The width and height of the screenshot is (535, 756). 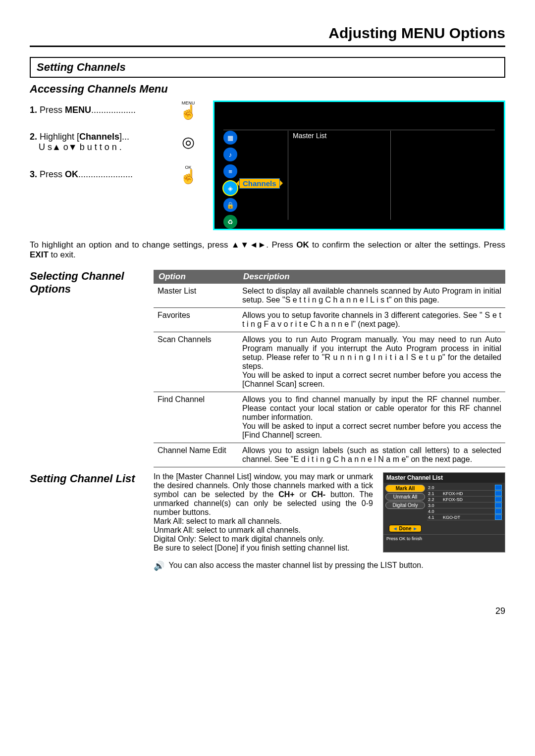 I want to click on setting-channel-list-head: Setting Channel List, so click(x=87, y=522).